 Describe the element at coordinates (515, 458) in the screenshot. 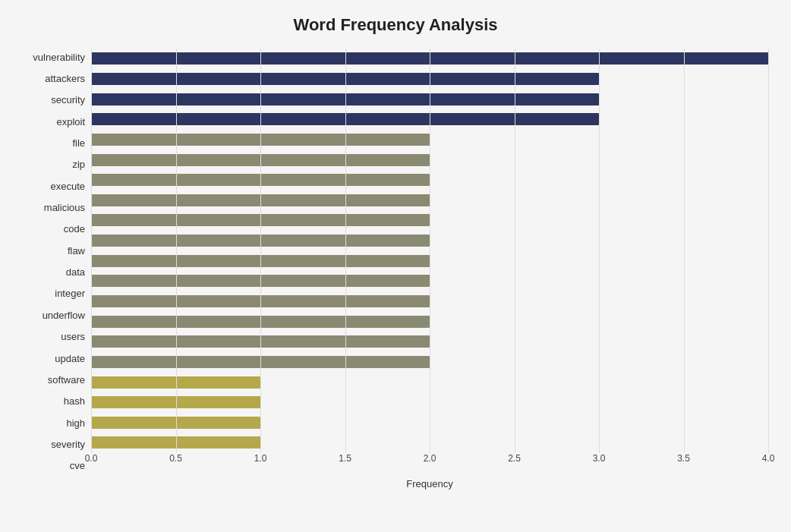

I see `x-tick: 2.5` at that location.